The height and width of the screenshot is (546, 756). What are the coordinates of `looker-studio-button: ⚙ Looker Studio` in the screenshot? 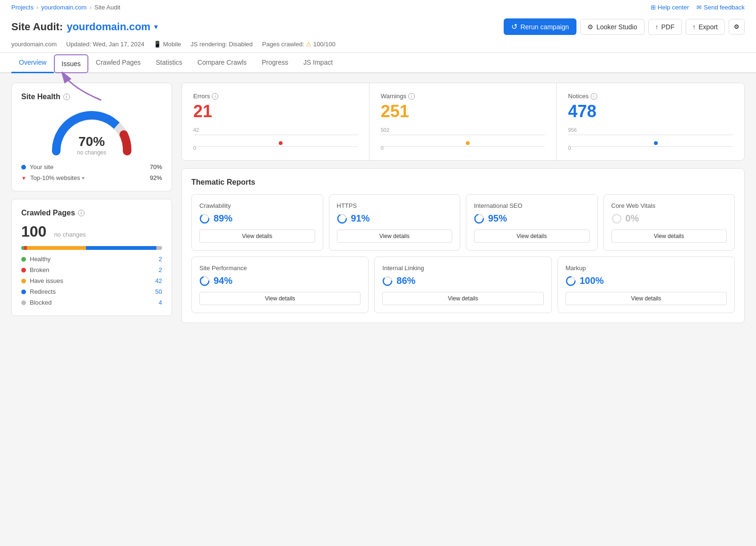 It's located at (612, 27).